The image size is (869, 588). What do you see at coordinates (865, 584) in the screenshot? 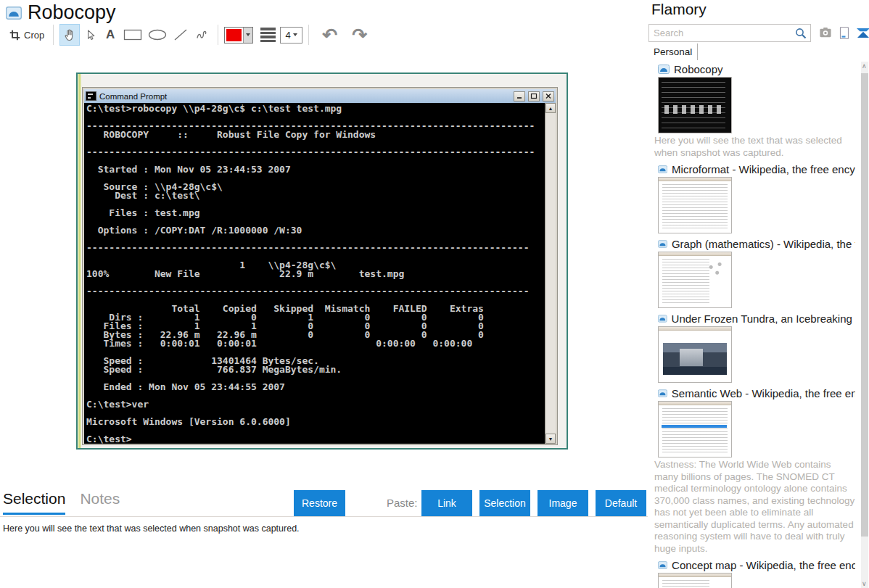
I see `chevron-down-icon: ∨` at bounding box center [865, 584].